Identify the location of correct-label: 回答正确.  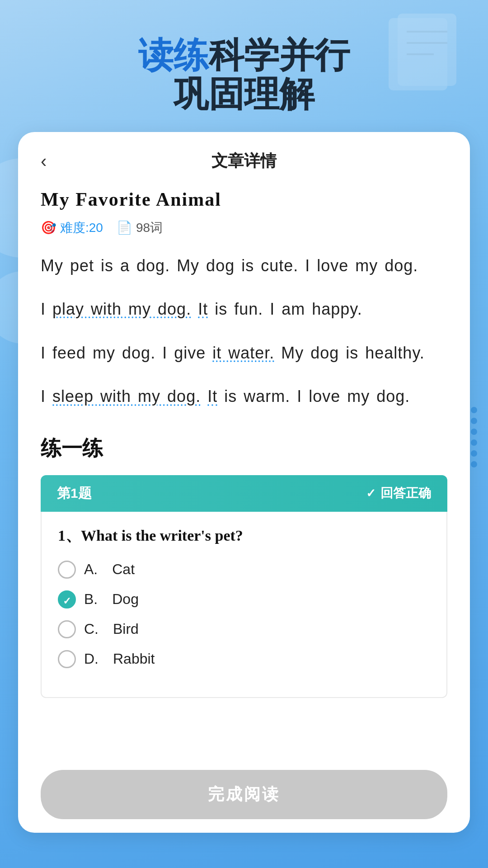
(406, 493).